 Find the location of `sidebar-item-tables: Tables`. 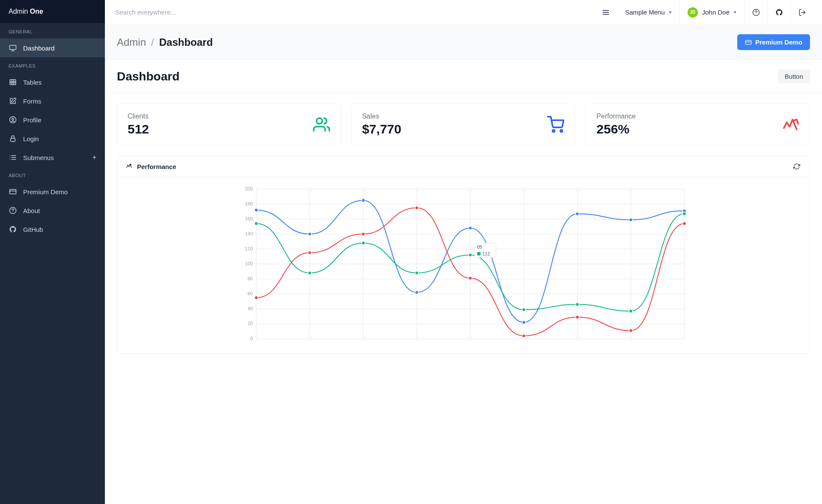

sidebar-item-tables: Tables is located at coordinates (52, 82).